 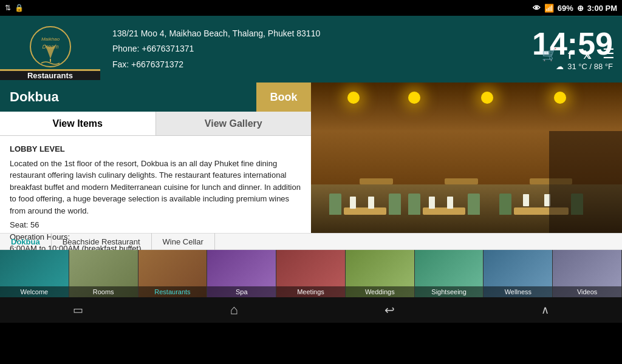 I want to click on thumb-videos: Videos, so click(x=587, y=274).